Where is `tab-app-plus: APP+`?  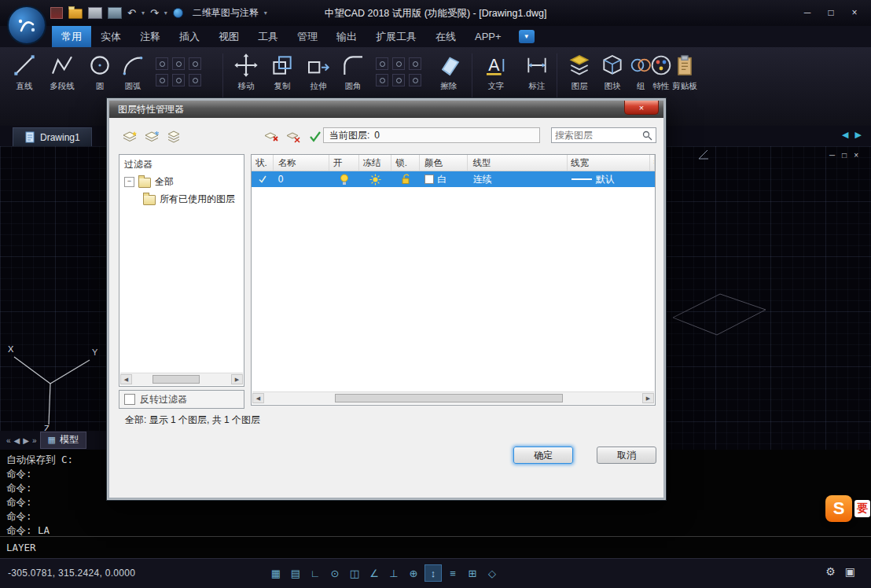
tab-app-plus: APP+ is located at coordinates (488, 36).